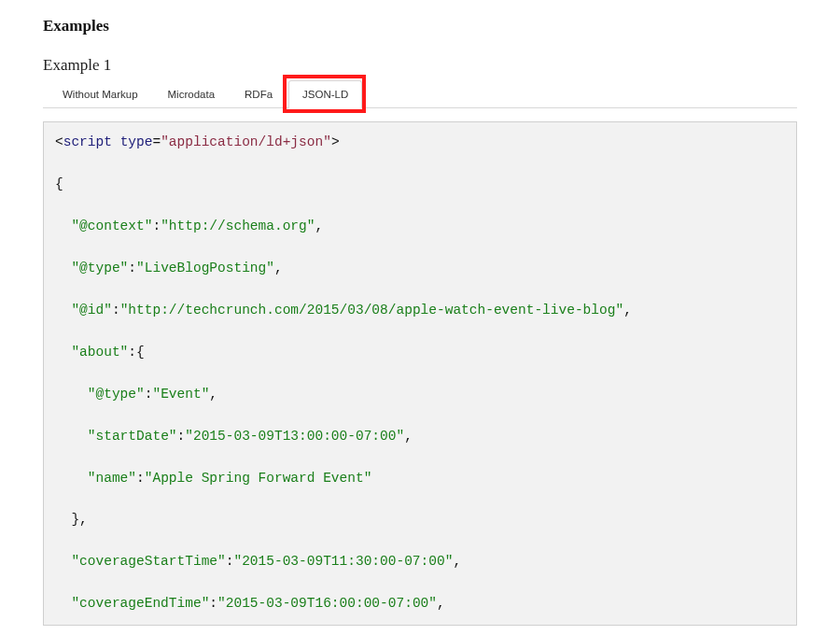 This screenshot has width=840, height=635. What do you see at coordinates (205, 268) in the screenshot?
I see `code-token: "LiveBlogPosting"` at bounding box center [205, 268].